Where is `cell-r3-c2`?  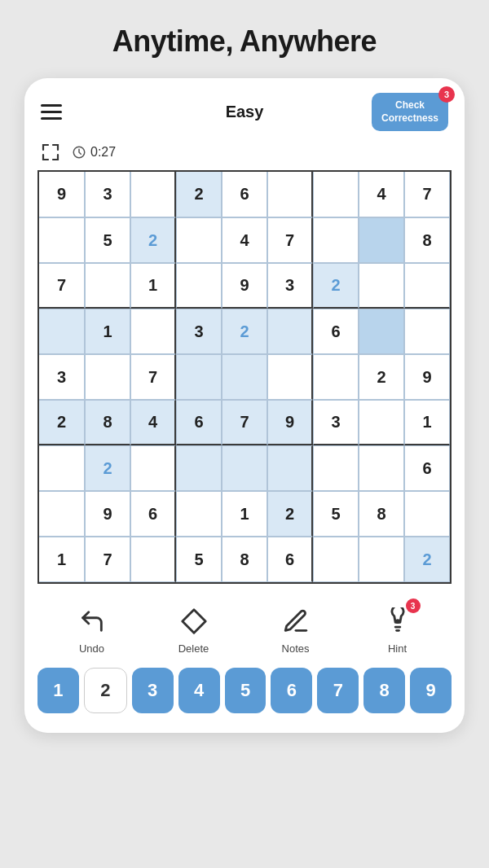
cell-r3-c2 is located at coordinates (153, 331).